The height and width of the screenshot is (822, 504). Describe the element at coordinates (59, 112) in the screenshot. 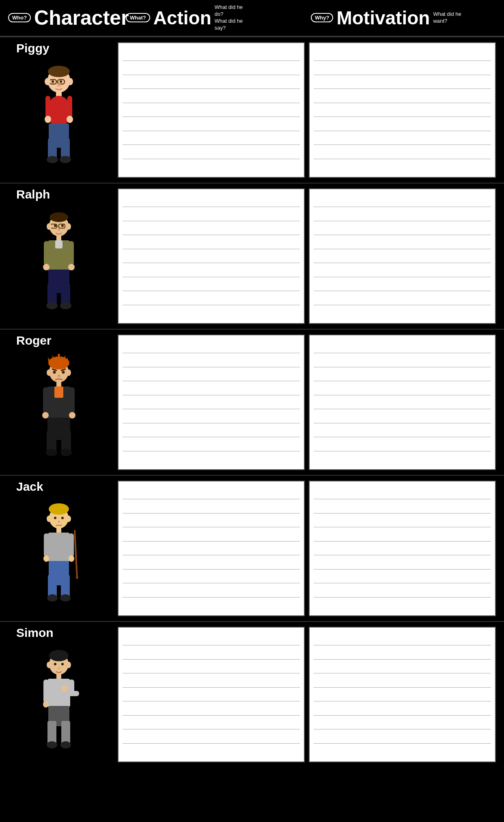

I see `piggy-figure` at that location.